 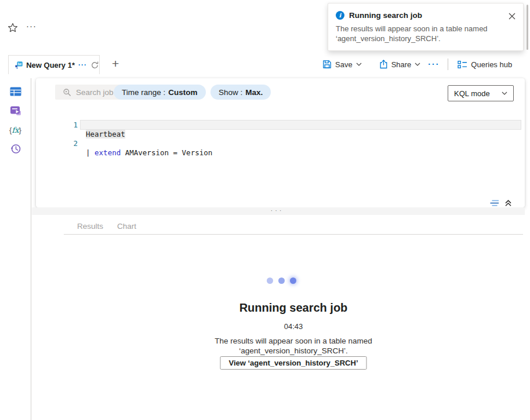 What do you see at coordinates (54, 65) in the screenshot?
I see `tab-new-query-1: New Query 1* ···` at bounding box center [54, 65].